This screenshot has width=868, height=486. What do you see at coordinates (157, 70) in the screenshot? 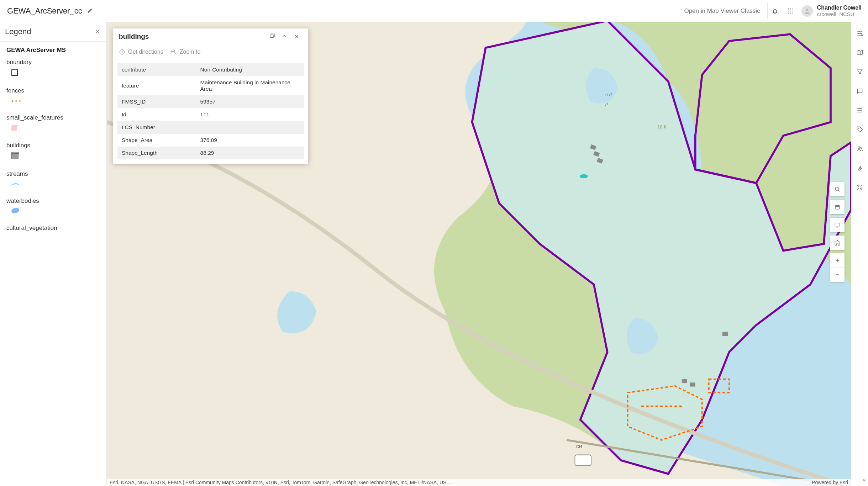
I see `attr-key: contribute` at bounding box center [157, 70].